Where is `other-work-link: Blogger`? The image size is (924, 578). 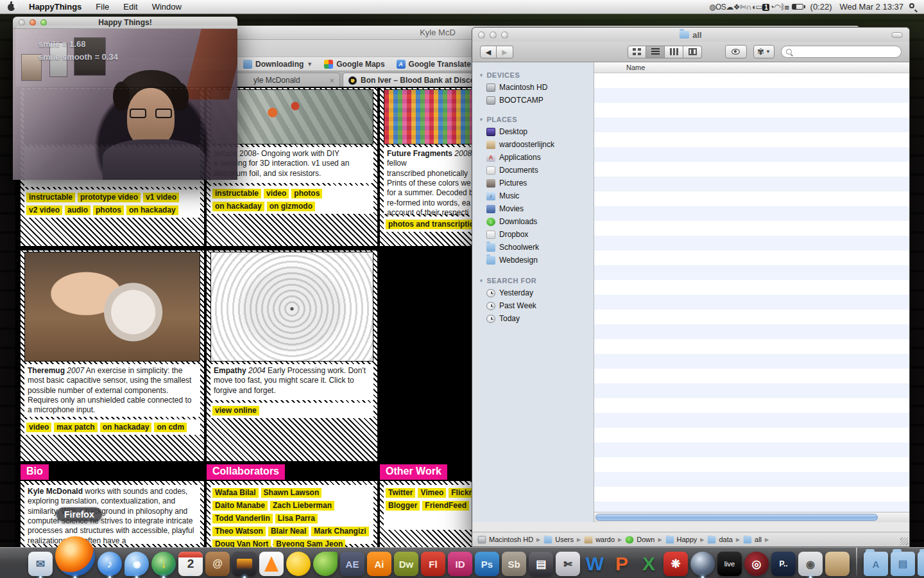
other-work-link: Blogger is located at coordinates (403, 506).